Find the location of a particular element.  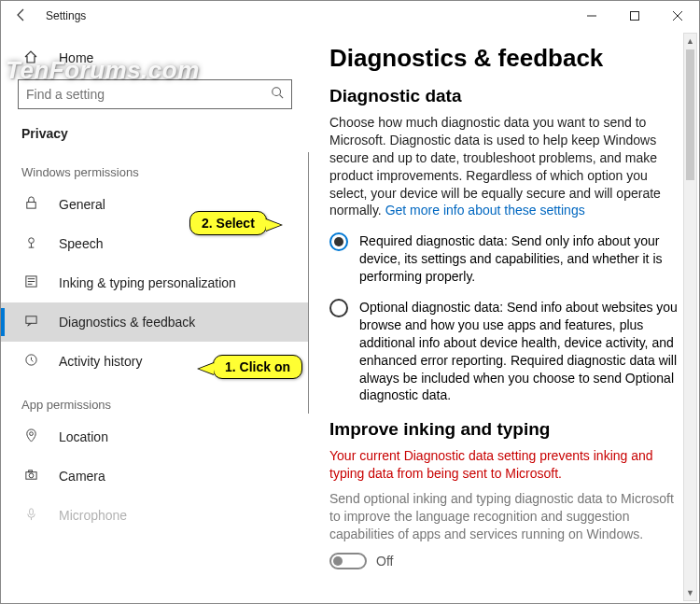

home-label: Home is located at coordinates (77, 58).